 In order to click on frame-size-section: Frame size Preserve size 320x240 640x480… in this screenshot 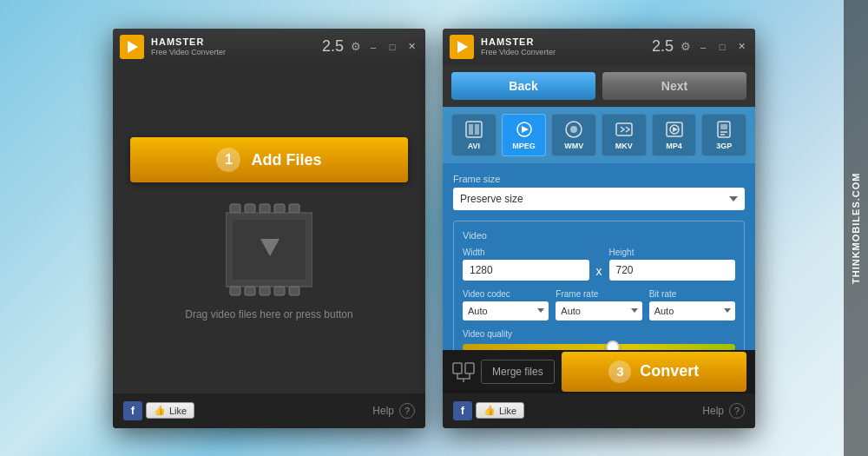, I will do `click(599, 192)`.